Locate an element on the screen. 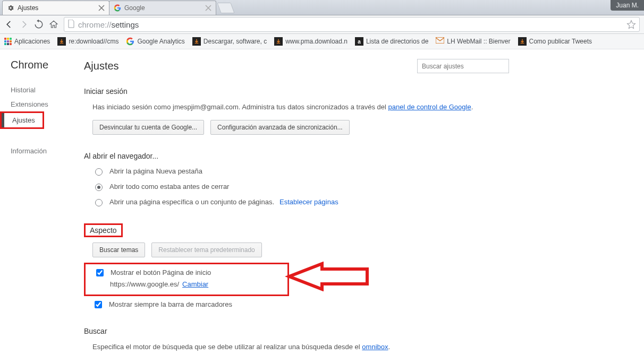 The height and width of the screenshot is (355, 644). bookmark-item: LH WebMail :: Bienver is located at coordinates (473, 41).